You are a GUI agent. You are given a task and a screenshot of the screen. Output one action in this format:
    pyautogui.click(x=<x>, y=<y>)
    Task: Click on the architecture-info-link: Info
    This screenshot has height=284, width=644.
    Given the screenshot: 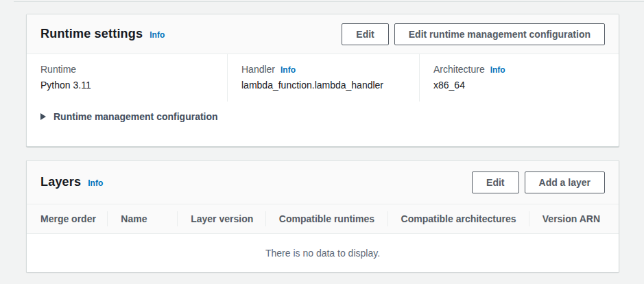 What is the action you would take?
    pyautogui.click(x=498, y=70)
    